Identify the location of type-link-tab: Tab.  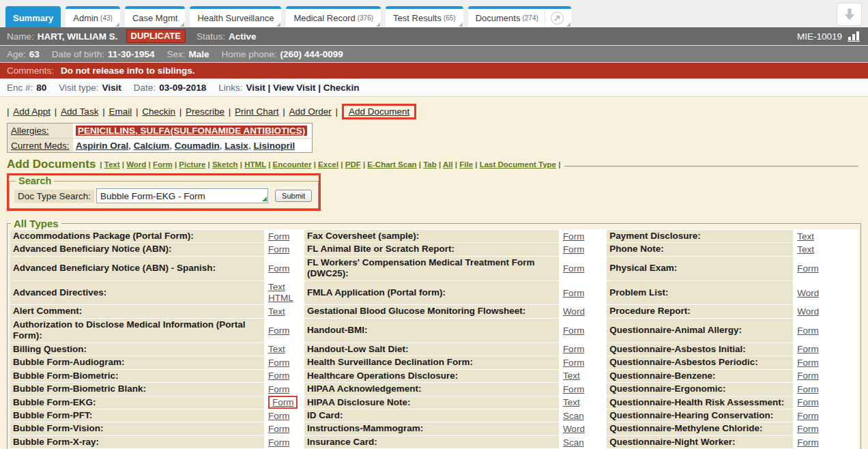
(430, 164).